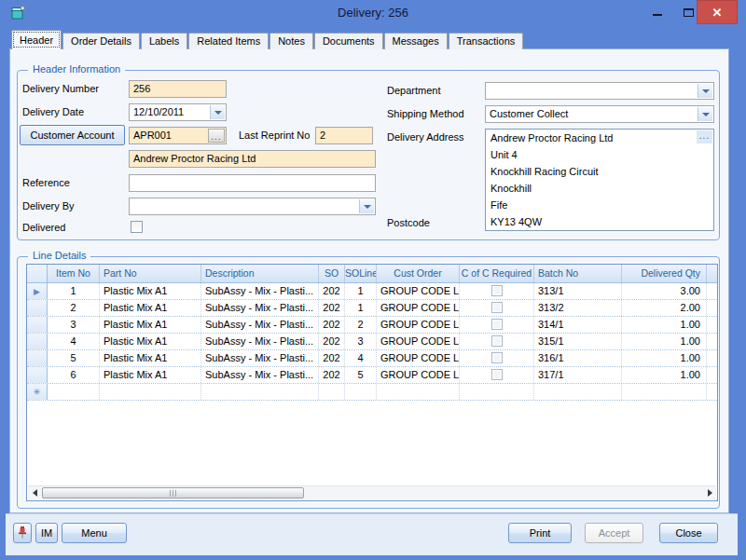 This screenshot has height=560, width=746. What do you see at coordinates (600, 91) in the screenshot?
I see `department-field` at bounding box center [600, 91].